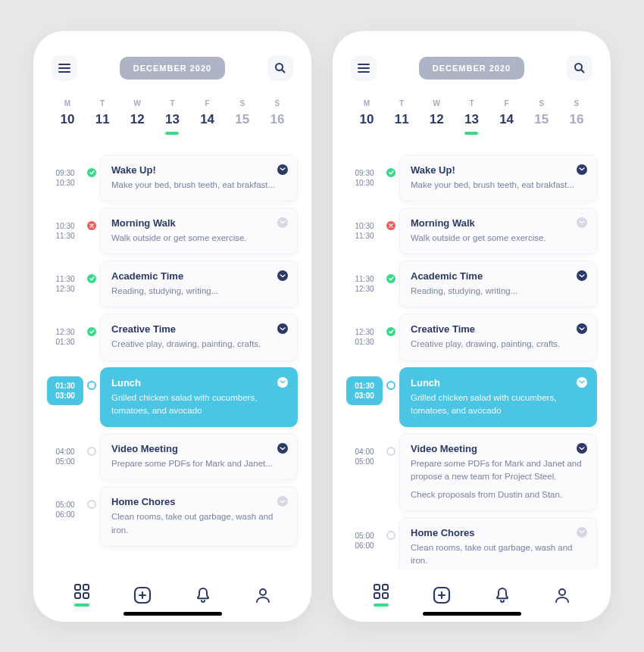 The width and height of the screenshot is (644, 652). Describe the element at coordinates (471, 103) in the screenshot. I see `day-of-week-label: T` at that location.